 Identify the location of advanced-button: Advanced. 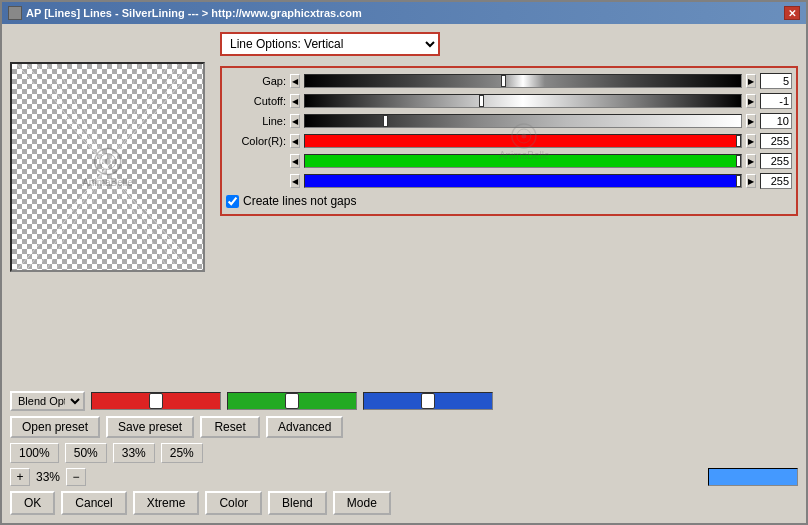
(304, 427).